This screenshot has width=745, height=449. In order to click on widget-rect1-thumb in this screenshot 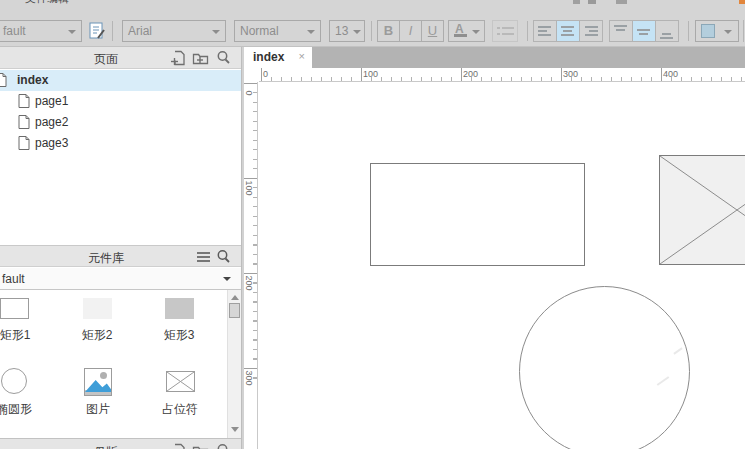, I will do `click(14, 308)`.